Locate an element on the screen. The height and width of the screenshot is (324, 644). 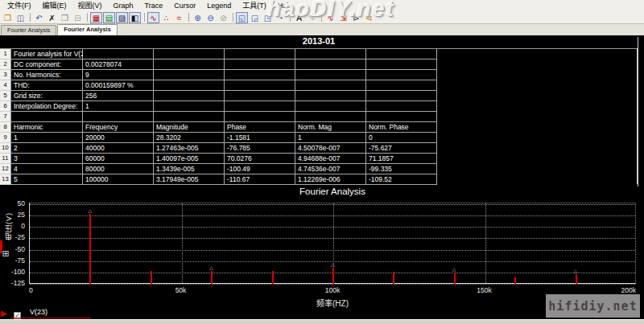
save-icon: ◫ is located at coordinates (21, 18).